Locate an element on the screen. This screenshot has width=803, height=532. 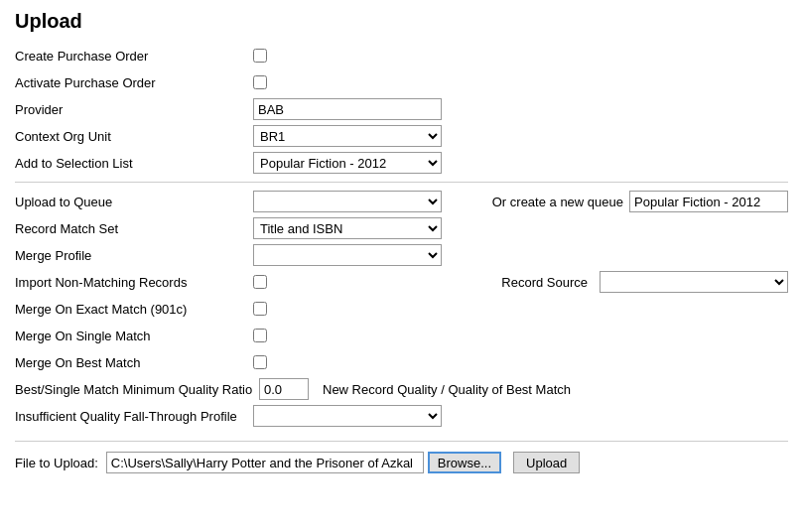
page-title: Upload is located at coordinates (401, 22).